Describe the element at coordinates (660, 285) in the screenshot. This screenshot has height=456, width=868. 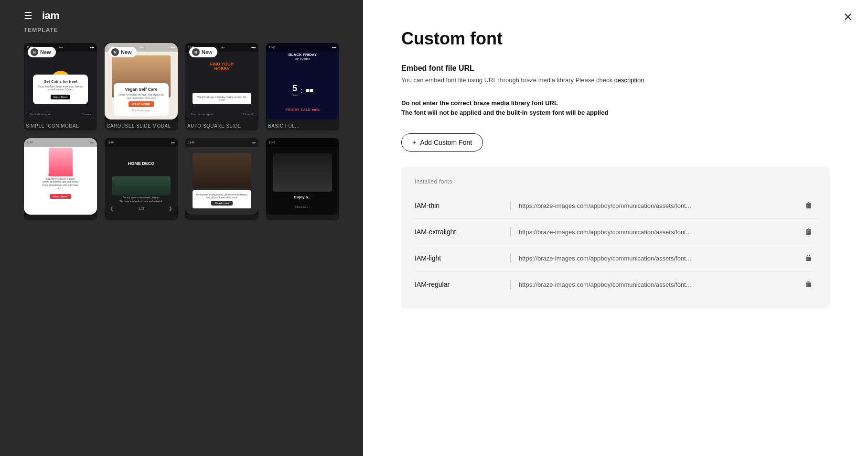
I see `font-url-3: https://braze-images.com/appboy/communic…` at that location.